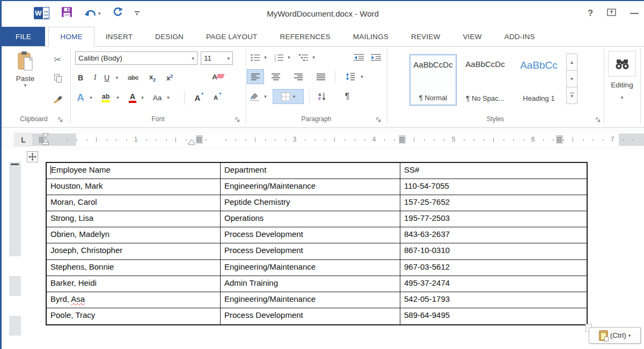 The height and width of the screenshot is (349, 644). Describe the element at coordinates (80, 98) in the screenshot. I see `text-effects-button: A` at that location.